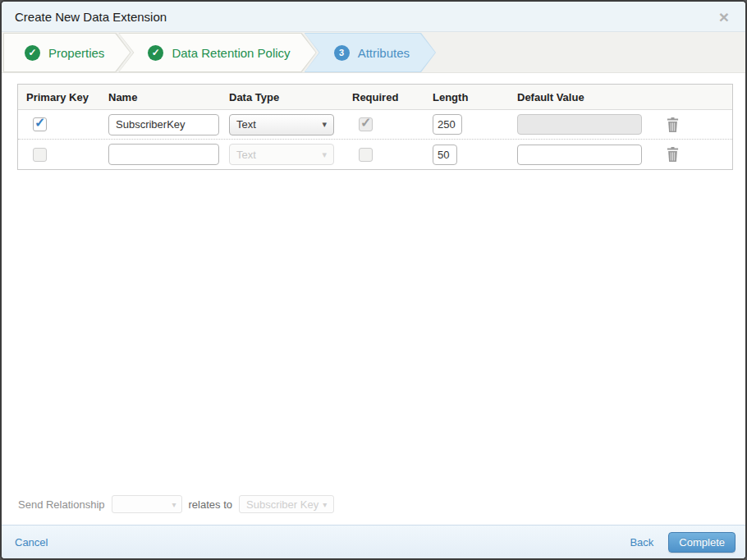 The height and width of the screenshot is (560, 747). What do you see at coordinates (375, 97) in the screenshot?
I see `attributes-table-header: Primary Key Name Data Type Required Leng…` at bounding box center [375, 97].